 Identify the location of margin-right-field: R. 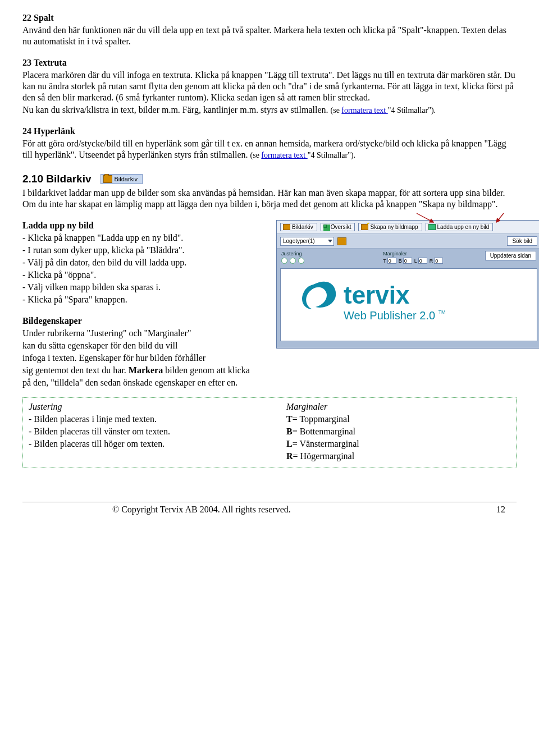
(437, 260).